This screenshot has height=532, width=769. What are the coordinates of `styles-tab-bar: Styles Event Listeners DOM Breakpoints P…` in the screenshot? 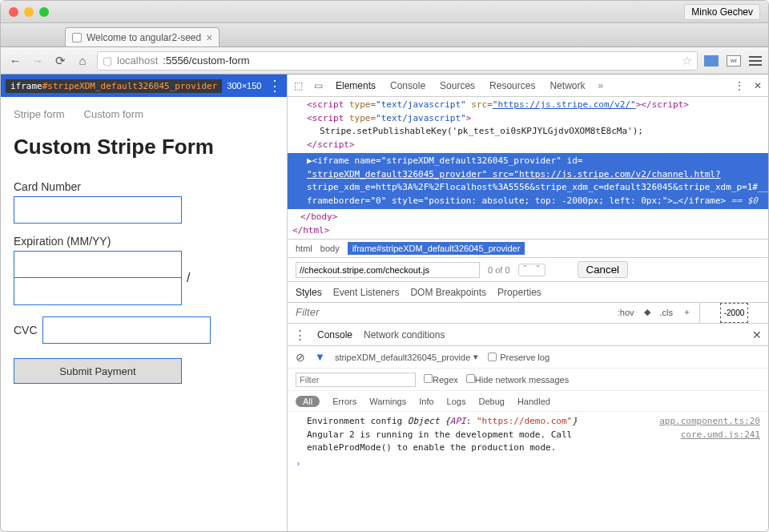 It's located at (528, 292).